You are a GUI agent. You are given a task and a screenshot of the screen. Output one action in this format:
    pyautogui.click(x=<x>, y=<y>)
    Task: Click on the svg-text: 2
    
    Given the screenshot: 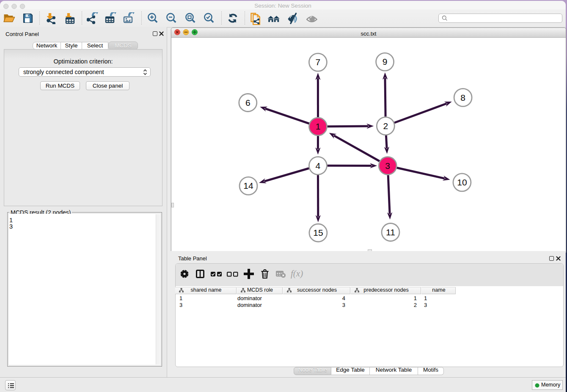 What is the action you would take?
    pyautogui.click(x=385, y=126)
    